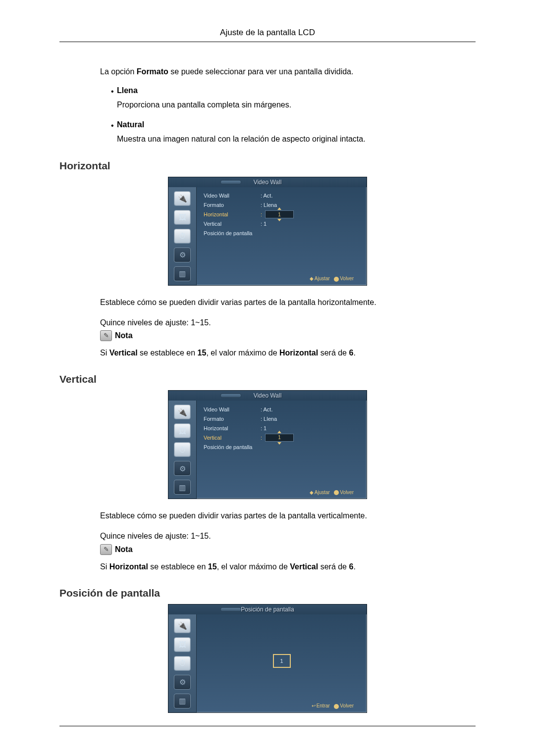 The width and height of the screenshot is (535, 756). I want to click on heading-position: Posición de pantalla, so click(268, 593).